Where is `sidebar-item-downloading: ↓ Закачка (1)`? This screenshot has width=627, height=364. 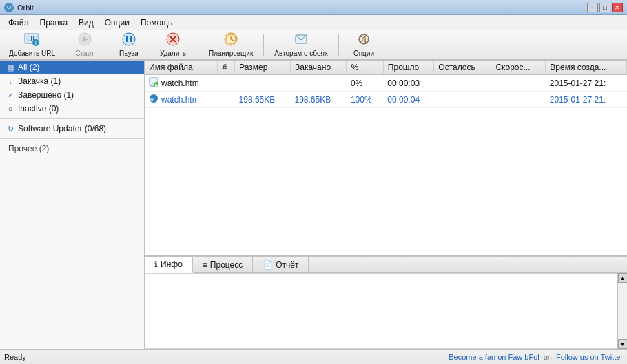
sidebar-item-downloading: ↓ Закачка (1) is located at coordinates (72, 81).